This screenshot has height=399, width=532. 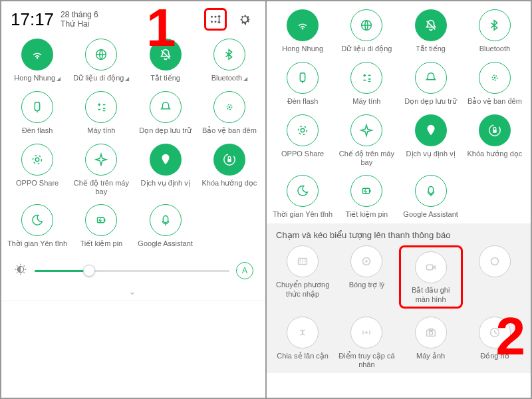 What do you see at coordinates (431, 49) in the screenshot?
I see `tile-label: Tắt tiếng` at bounding box center [431, 49].